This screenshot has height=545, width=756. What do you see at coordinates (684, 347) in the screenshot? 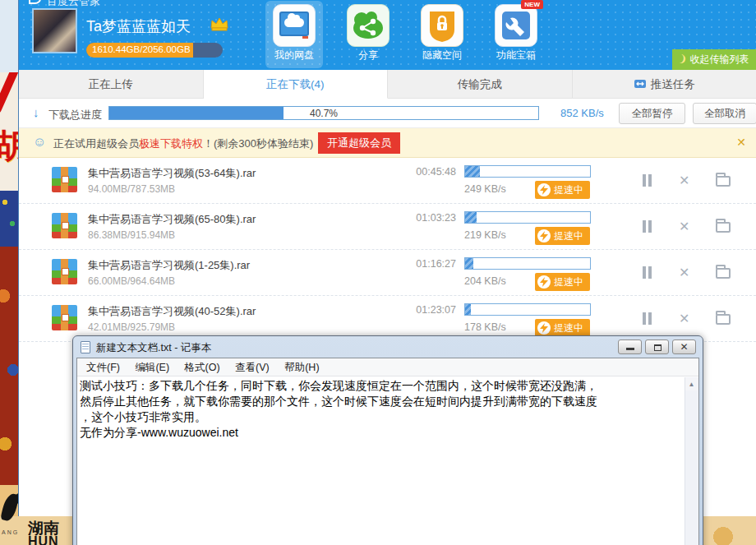
I see `close-button: ✕` at bounding box center [684, 347].